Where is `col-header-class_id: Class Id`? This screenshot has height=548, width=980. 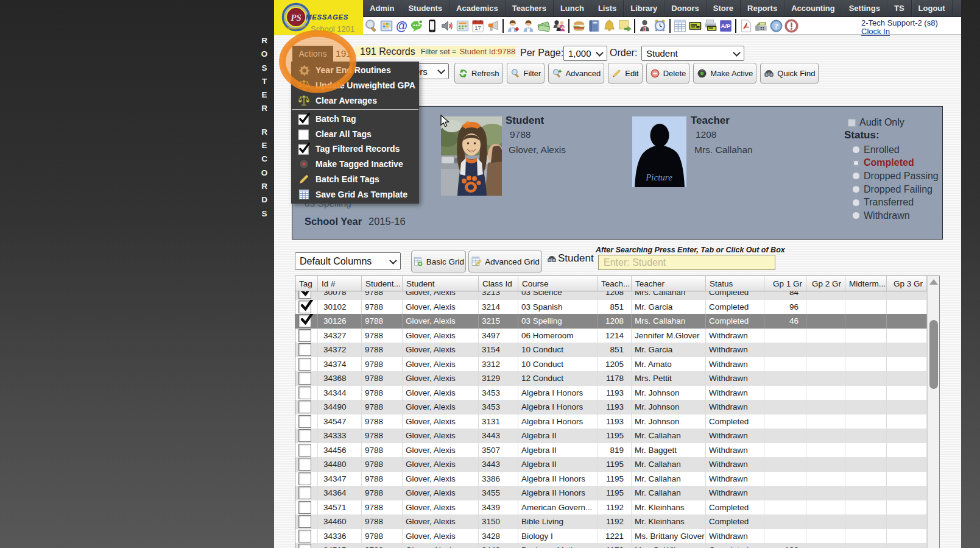 col-header-class_id: Class Id is located at coordinates (498, 283).